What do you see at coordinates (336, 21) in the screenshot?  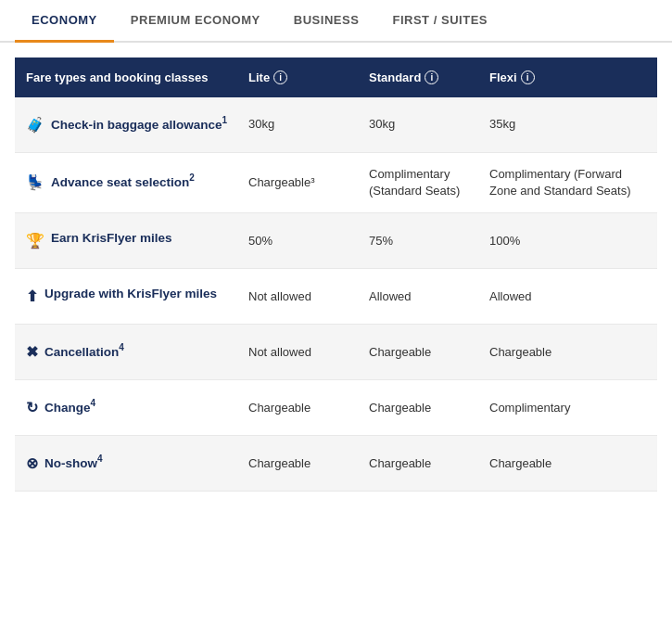 I see `tabs-bar: ECONOMY PREMIUM ECONOMY BUSINESS FIRST /…` at bounding box center [336, 21].